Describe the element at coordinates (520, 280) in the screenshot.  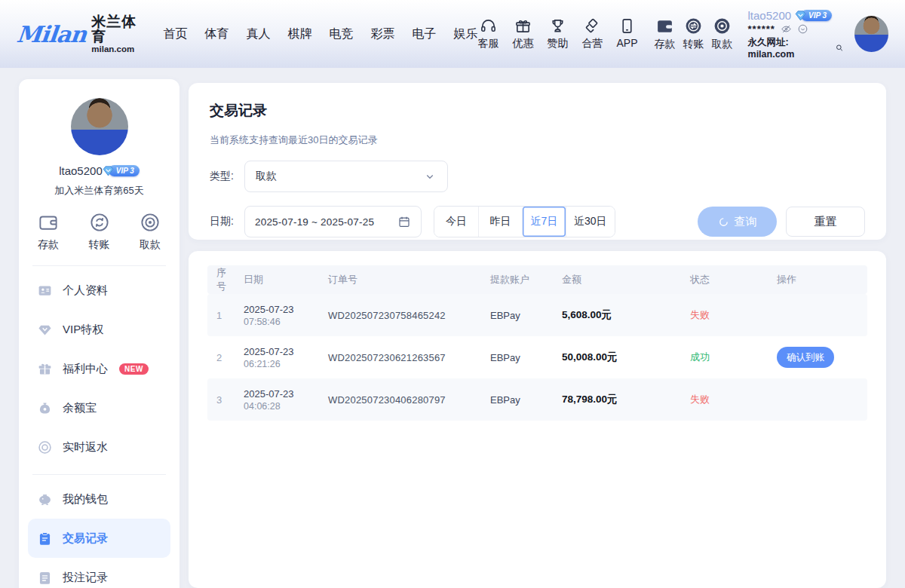
I see `col-account: 提款账户` at that location.